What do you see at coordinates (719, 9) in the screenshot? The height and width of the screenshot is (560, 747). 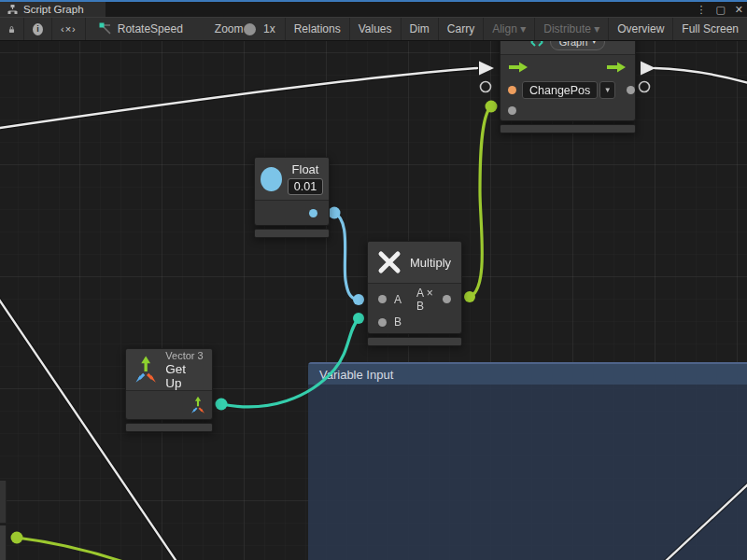 I see `window-controls: ⋮ ▢ ✕` at bounding box center [719, 9].